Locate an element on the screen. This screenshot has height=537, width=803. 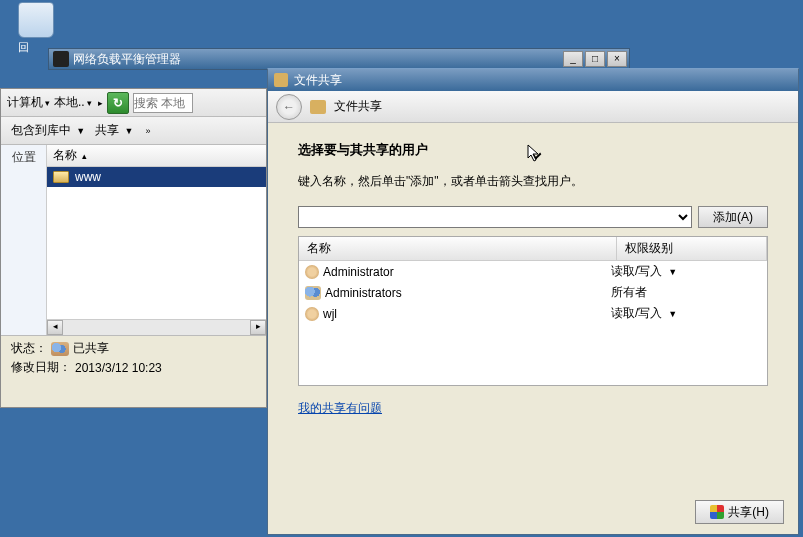
share-titlebar: 文件共享 is located at coordinates (533, 80).